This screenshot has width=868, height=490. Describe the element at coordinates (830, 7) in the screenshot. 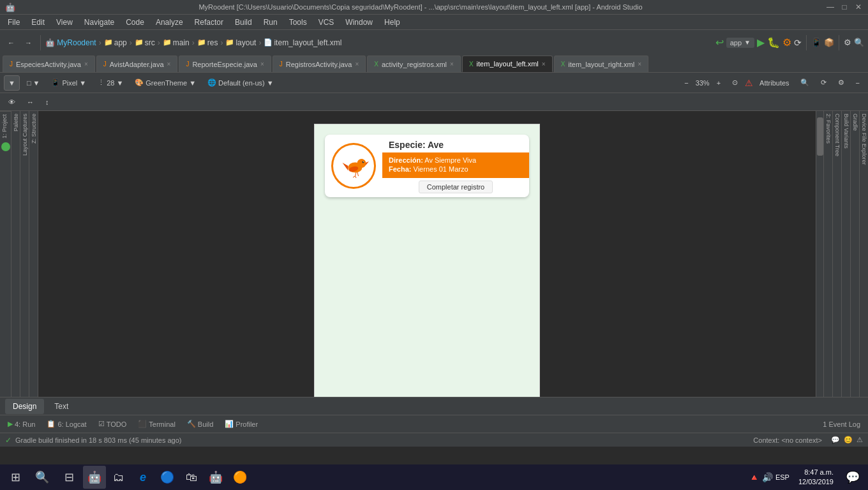

I see `minimize-button: —` at that location.